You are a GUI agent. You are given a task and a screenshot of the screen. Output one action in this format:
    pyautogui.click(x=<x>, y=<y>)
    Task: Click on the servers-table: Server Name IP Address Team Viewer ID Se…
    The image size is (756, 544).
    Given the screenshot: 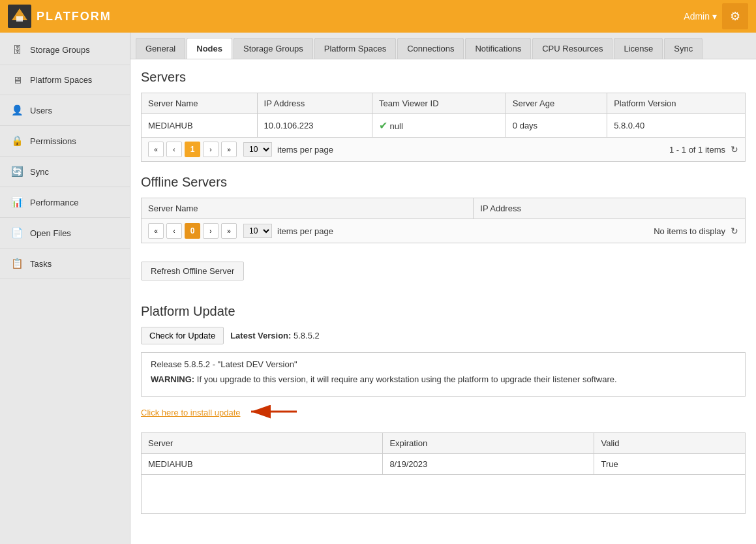 What is the action you would take?
    pyautogui.click(x=444, y=115)
    